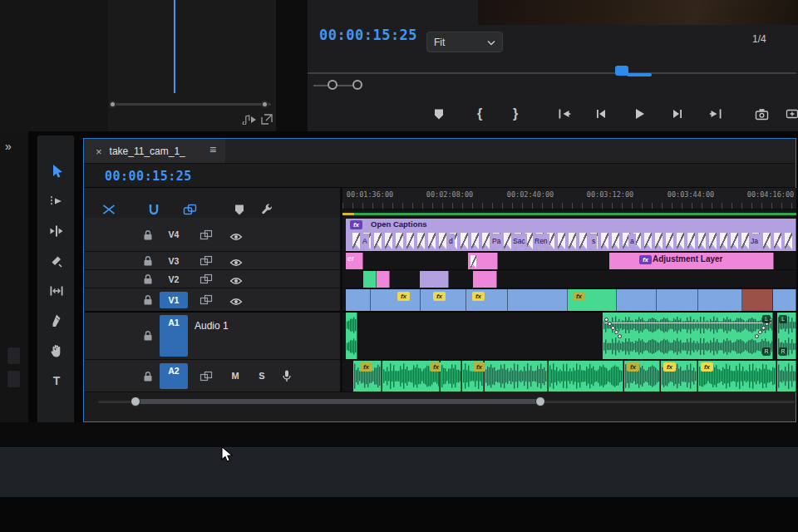  Describe the element at coordinates (155, 151) in the screenshot. I see `timeline-tab: × take_11_cam_1_` at that location.